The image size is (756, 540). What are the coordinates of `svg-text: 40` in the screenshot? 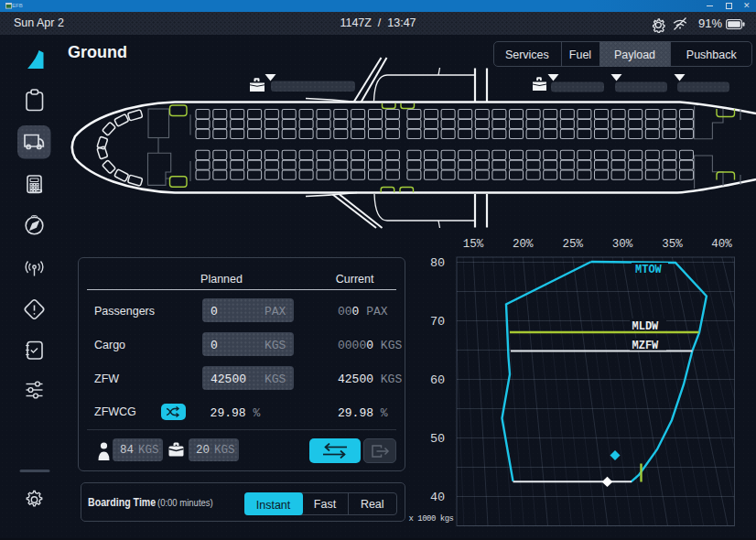 It's located at (437, 498).